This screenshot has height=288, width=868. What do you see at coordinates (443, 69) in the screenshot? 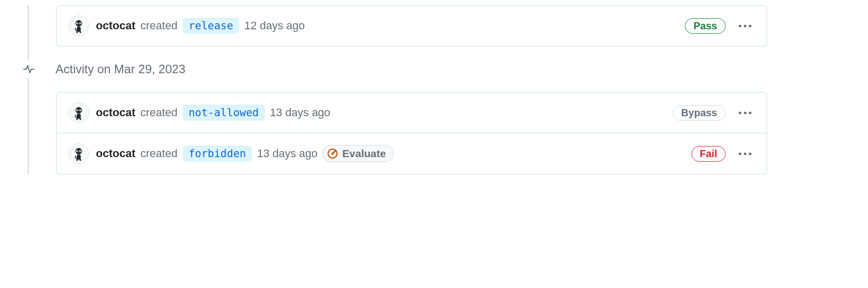
I see `date-header: Activity on Mar 29, 2023` at bounding box center [443, 69].